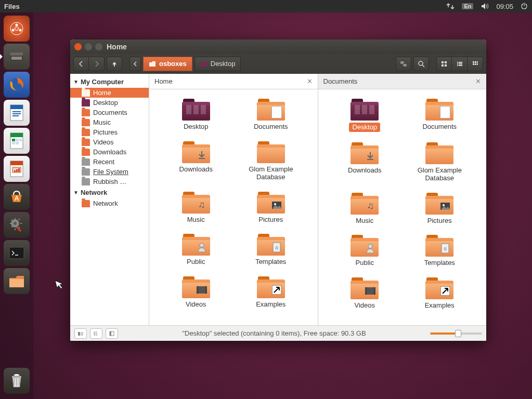 Image resolution: width=532 pixels, height=399 pixels. Describe the element at coordinates (365, 263) in the screenshot. I see `file-label: Public` at that location.